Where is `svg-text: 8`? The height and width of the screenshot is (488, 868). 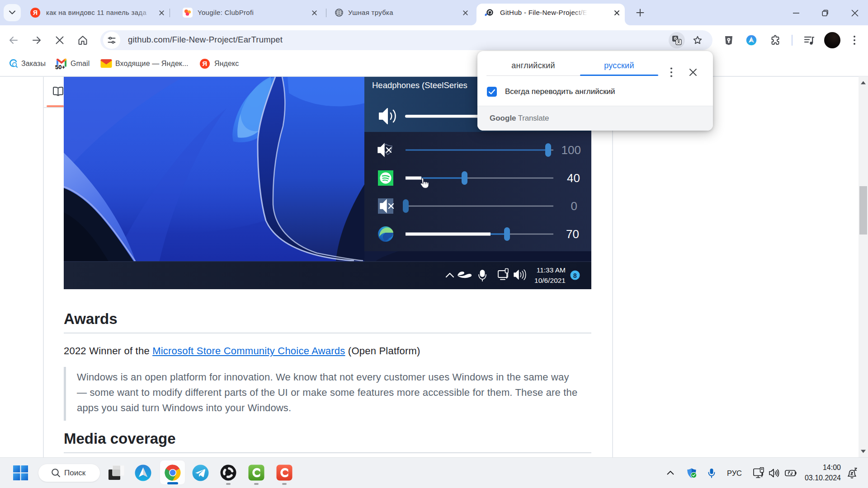
svg-text: 8 is located at coordinates (575, 276).